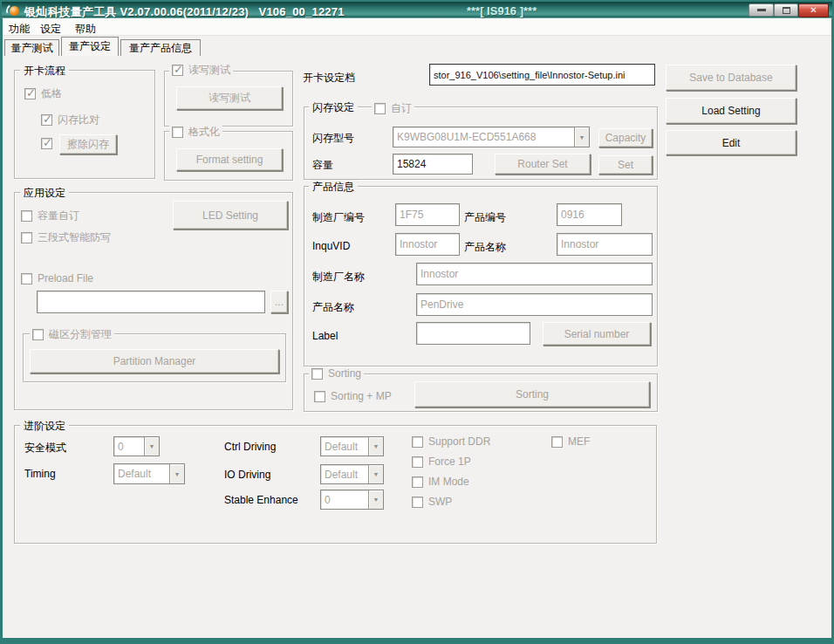 This screenshot has width=834, height=644. I want to click on preload-path-input, so click(151, 302).